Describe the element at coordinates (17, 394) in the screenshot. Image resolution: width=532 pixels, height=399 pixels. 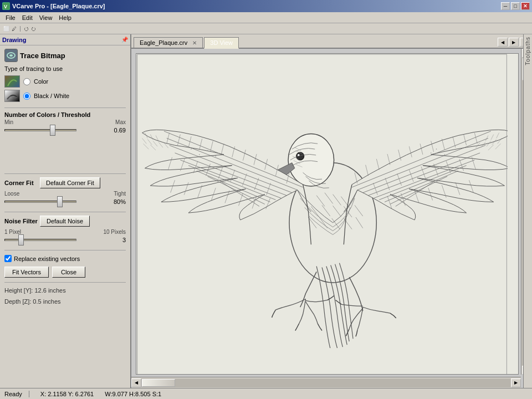
I see `status-ready: Ready` at that location.